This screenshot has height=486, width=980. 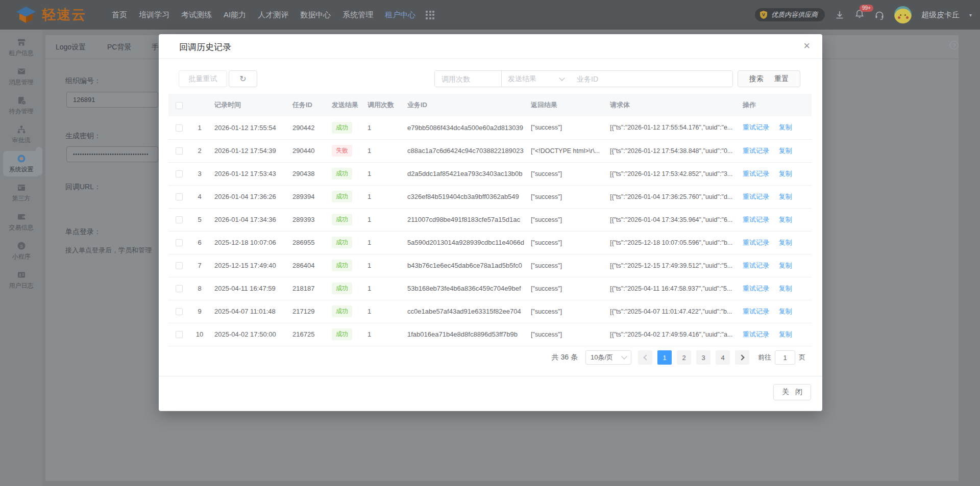 What do you see at coordinates (491, 376) in the screenshot?
I see `footer-divider` at bounding box center [491, 376].